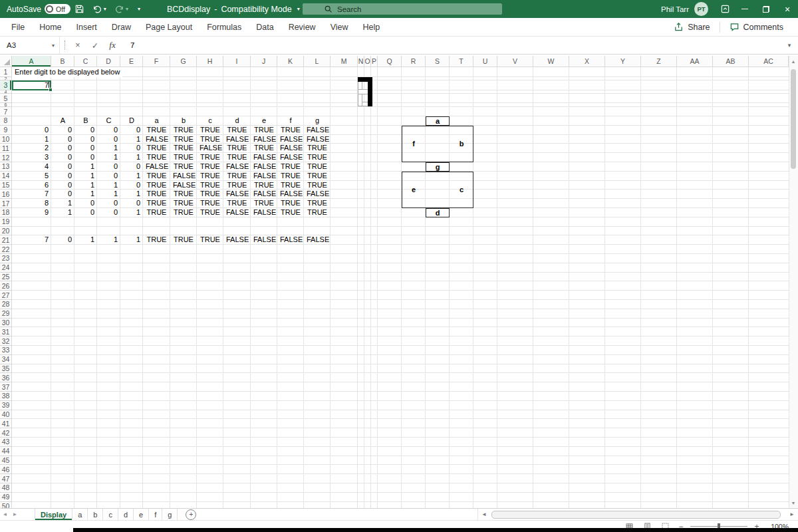  What do you see at coordinates (86, 27) in the screenshot?
I see `ribbon-tab-insert: Insert` at bounding box center [86, 27].